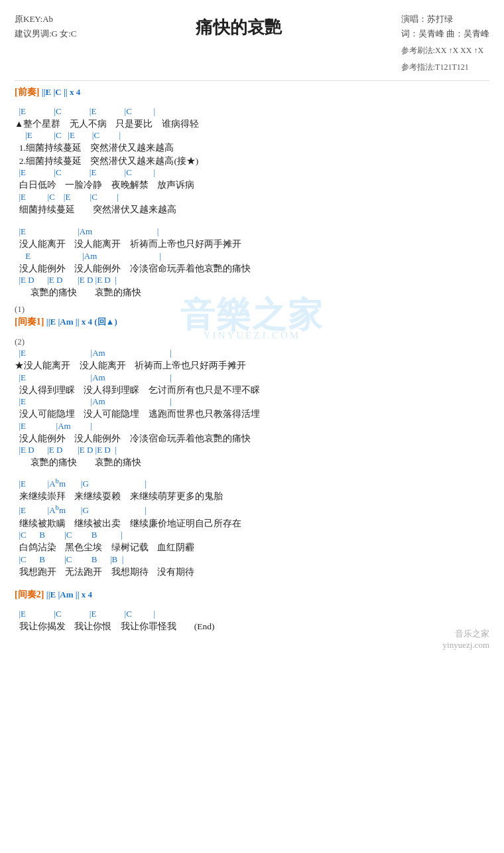  Describe the element at coordinates (252, 244) in the screenshot. I see `lyric-line-6: 没人能离开 没人能离开 祈祷而上帝也只好两手摊开` at that location.